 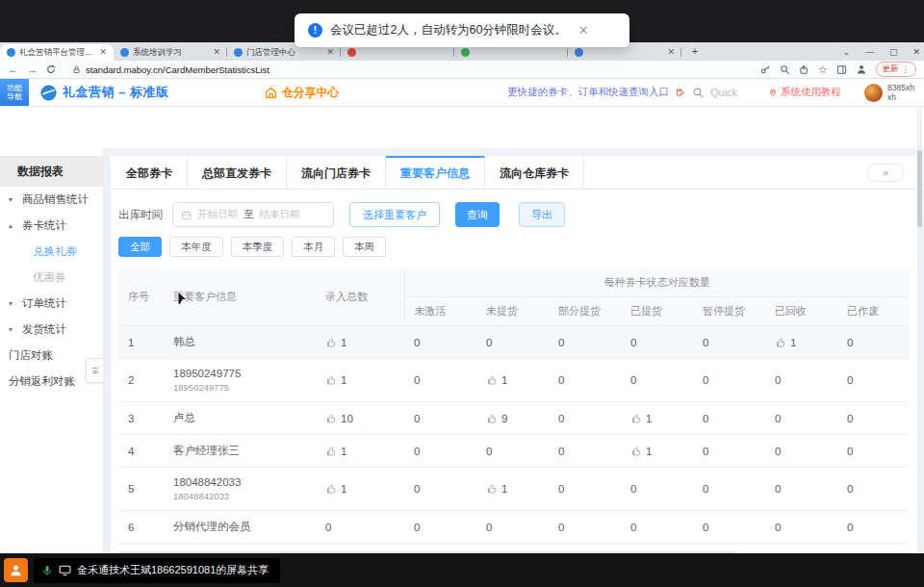 I want to click on tab-search-icon: ⌄, so click(x=846, y=52).